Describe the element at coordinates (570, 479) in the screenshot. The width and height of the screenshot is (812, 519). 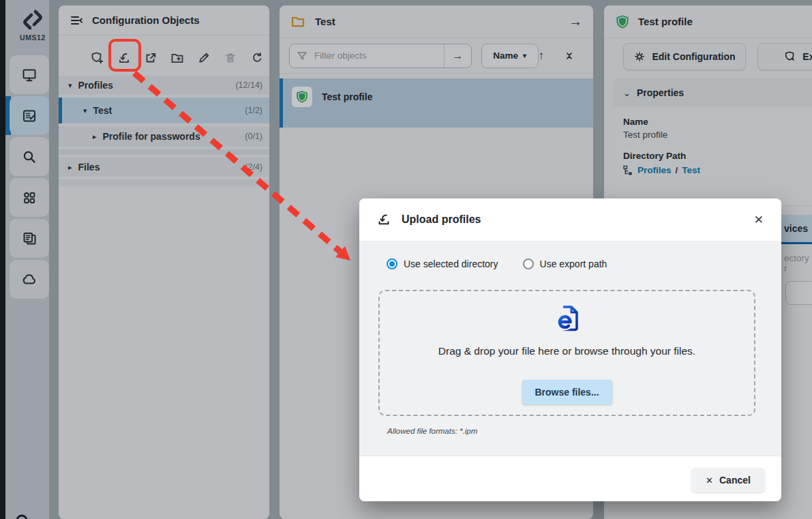
I see `dialog-footer: ✕ Cancel` at that location.